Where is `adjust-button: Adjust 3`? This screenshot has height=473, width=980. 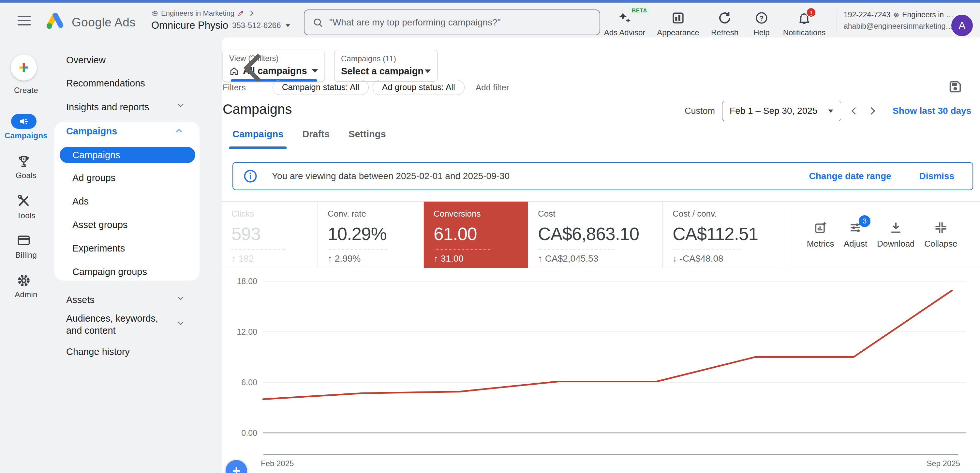
adjust-button: Adjust 3 is located at coordinates (855, 234).